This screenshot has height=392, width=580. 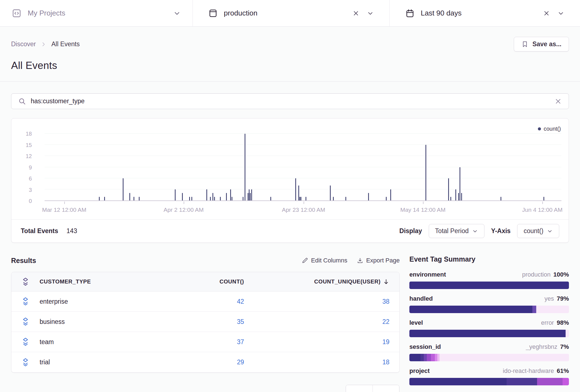 I want to click on pencil-icon, so click(x=305, y=261).